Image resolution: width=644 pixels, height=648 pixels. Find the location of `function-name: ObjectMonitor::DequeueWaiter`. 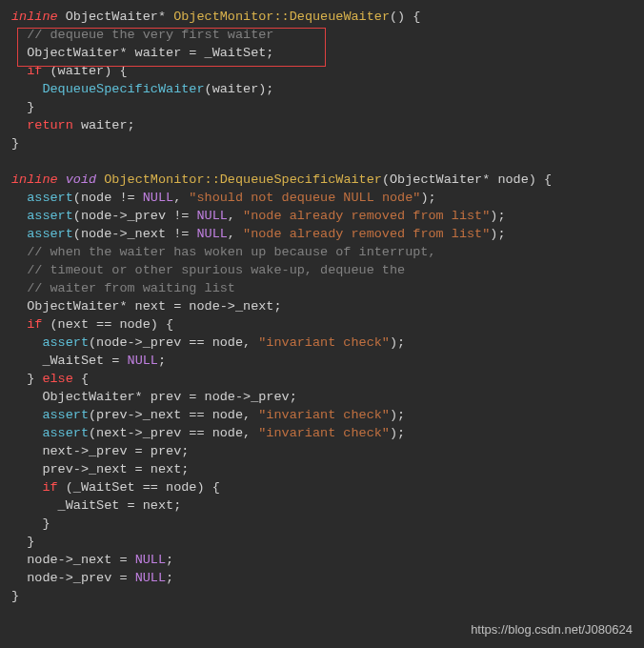

function-name: ObjectMonitor::DequeueWaiter is located at coordinates (282, 17).